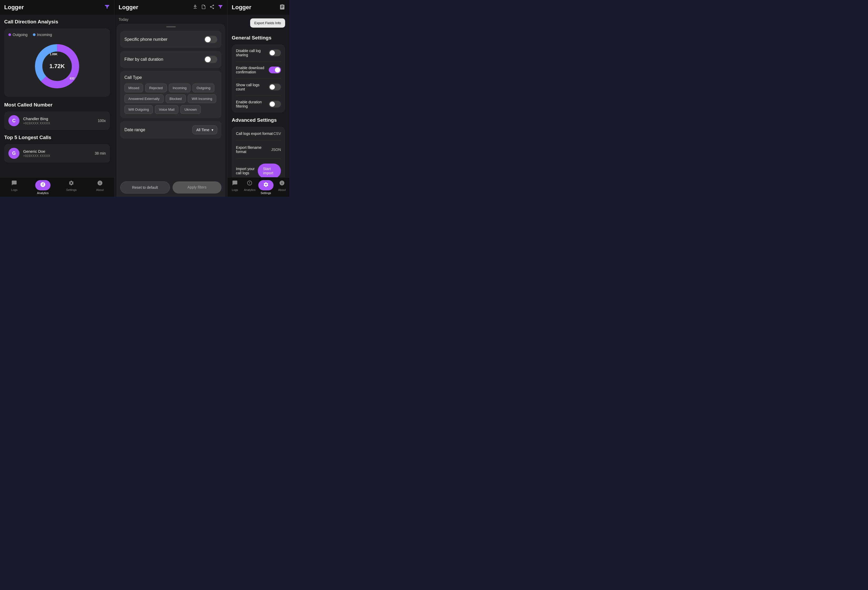 The width and height of the screenshot is (868, 590). What do you see at coordinates (102, 121) in the screenshot?
I see `most-called-count: 100x` at bounding box center [102, 121].